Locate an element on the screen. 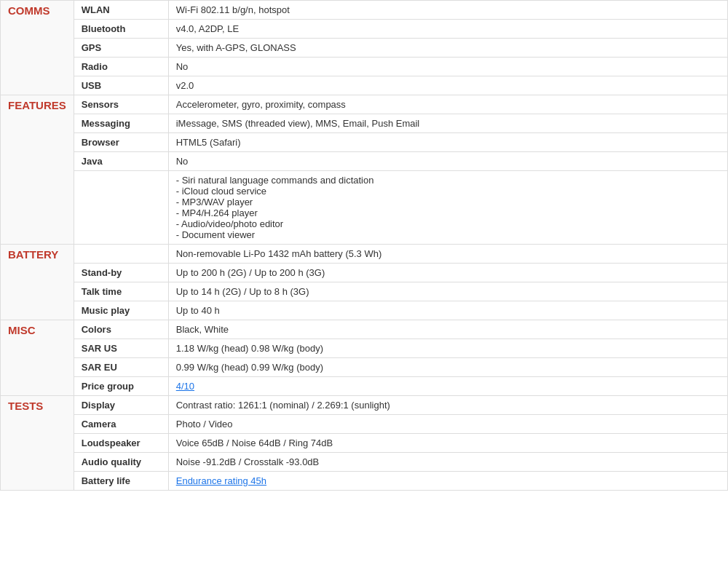  spec-value-line: - Audio/video/photo editor is located at coordinates (230, 224).